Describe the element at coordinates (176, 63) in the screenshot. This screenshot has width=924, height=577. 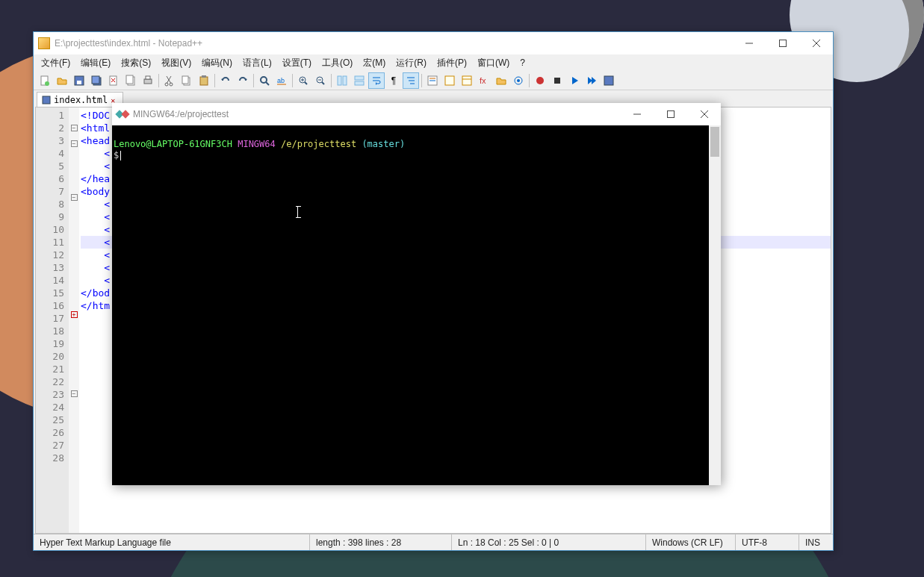
I see `menu-view: 视图(V)` at that location.